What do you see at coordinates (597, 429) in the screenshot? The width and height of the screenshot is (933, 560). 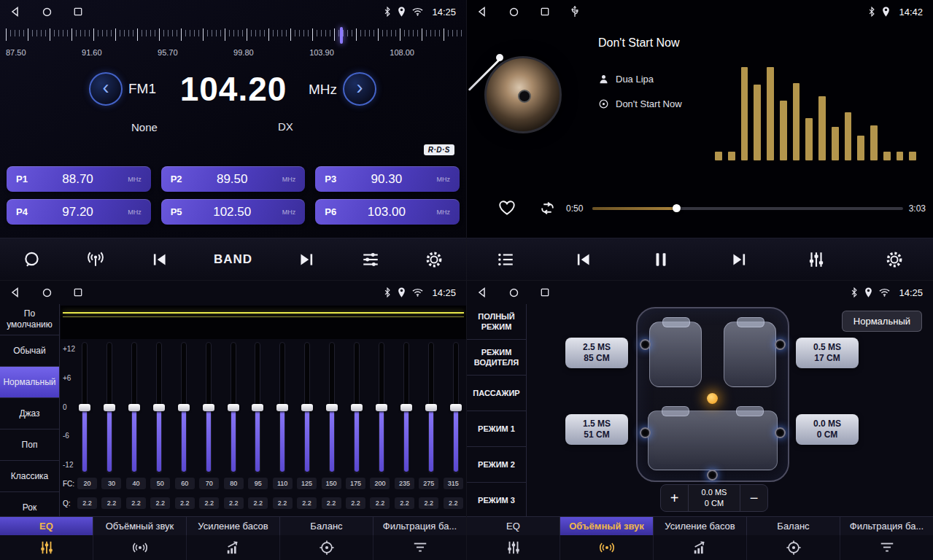 I see `rear-left-delay: 1.5 MS 51 CM` at bounding box center [597, 429].